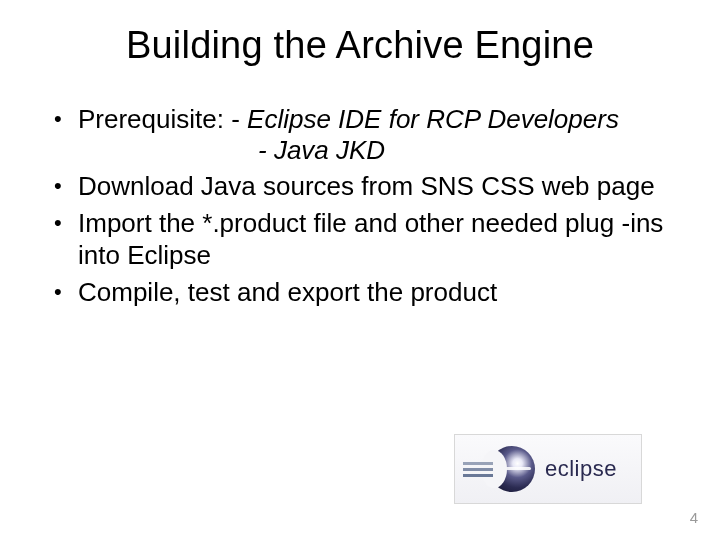 The width and height of the screenshot is (720, 540). I want to click on prereq-label: Prerequisite: -, so click(162, 119).